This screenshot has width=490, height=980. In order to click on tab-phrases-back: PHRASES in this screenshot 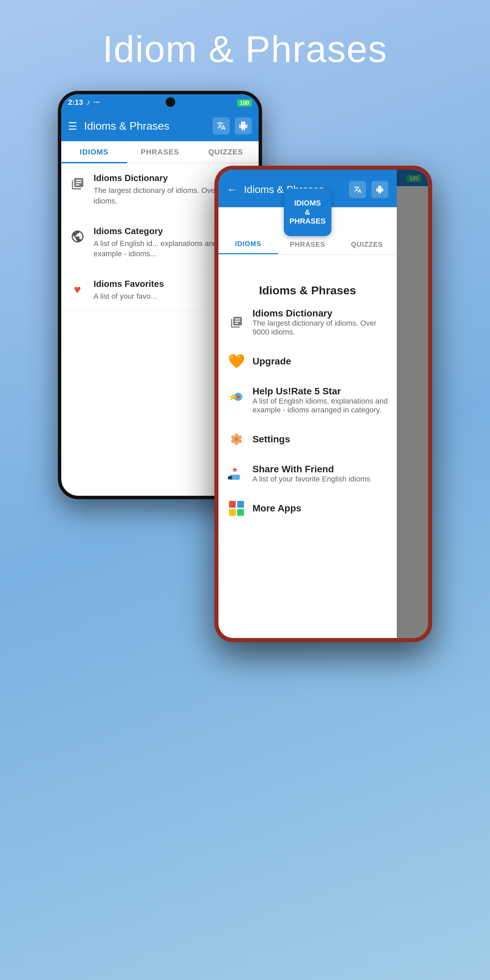, I will do `click(160, 153)`.